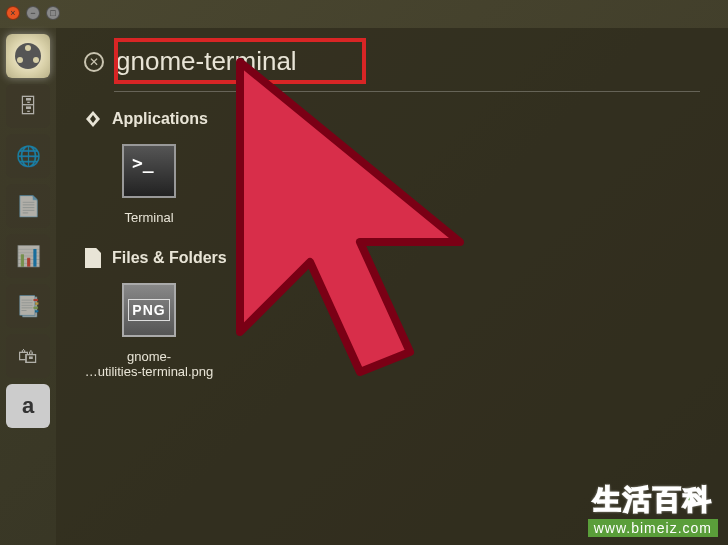 Image resolution: width=728 pixels, height=545 pixels. What do you see at coordinates (392, 119) in the screenshot?
I see `section-applications-header: Applications` at bounding box center [392, 119].